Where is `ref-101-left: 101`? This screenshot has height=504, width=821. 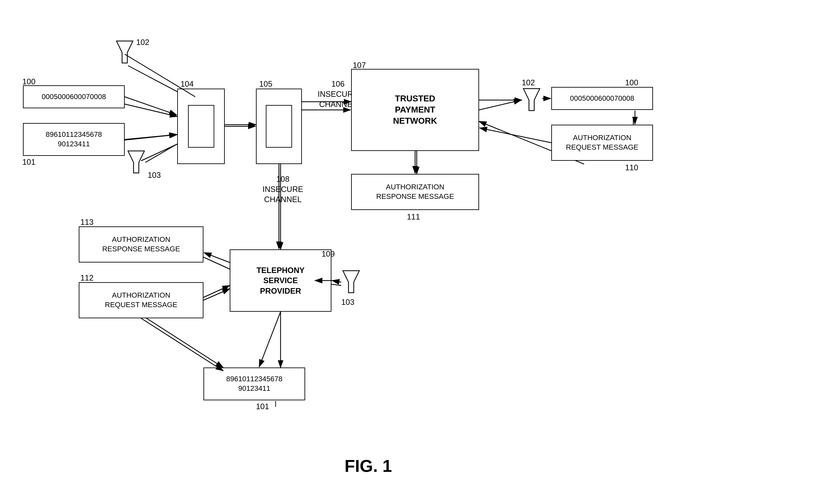
ref-101-left: 101 is located at coordinates (29, 162).